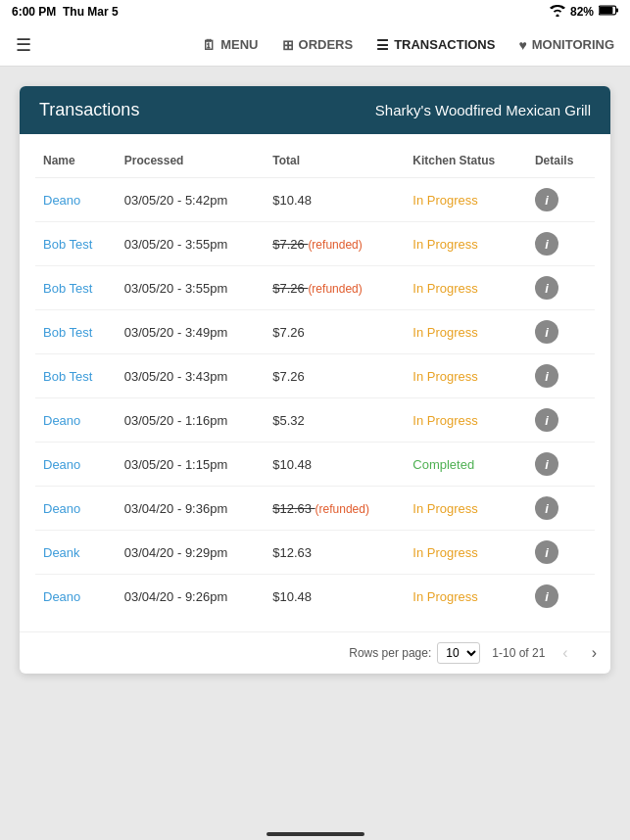 Image resolution: width=630 pixels, height=840 pixels. I want to click on table-row: Bob Test03/05/20 - 3:49pm$7.26In Progres…, so click(315, 333).